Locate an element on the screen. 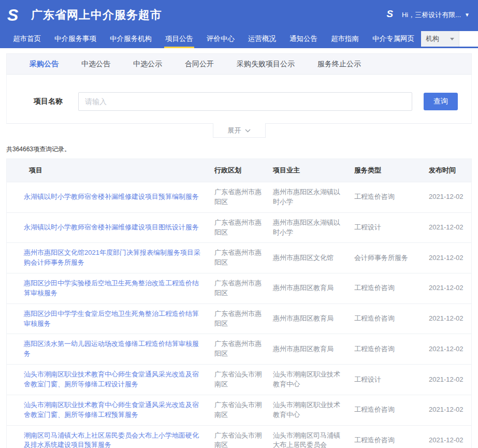 The height and width of the screenshot is (448, 478). table-row: 汕头市潮南区职业技术教育中心师生食堂通风采光改造及宿舍教室门窗、厕所等修缮工程设… is located at coordinates (239, 380).